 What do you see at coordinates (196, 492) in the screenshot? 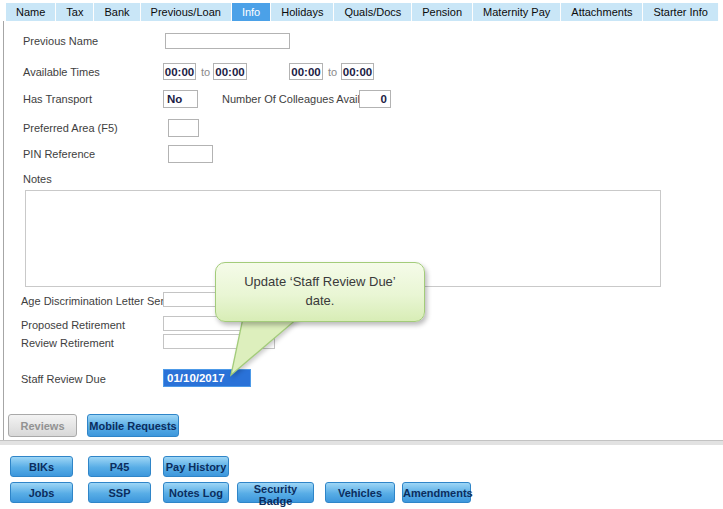
I see `notes-log-button: Notes Log` at bounding box center [196, 492].